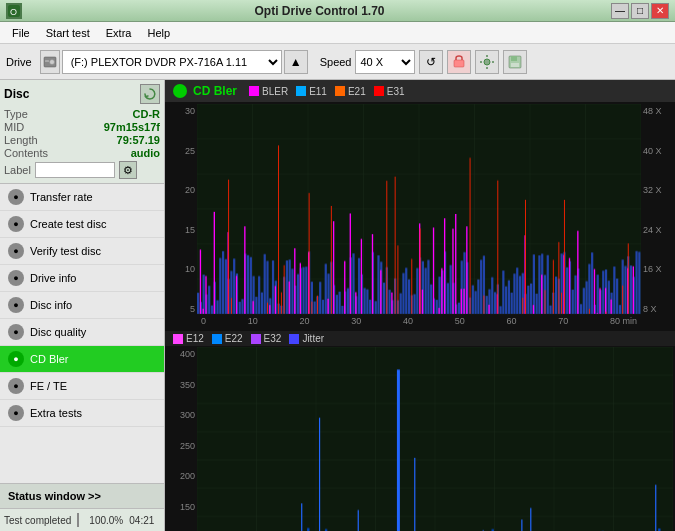  What do you see at coordinates (14, 127) in the screenshot?
I see `disc-mid-label: MID` at bounding box center [14, 127].